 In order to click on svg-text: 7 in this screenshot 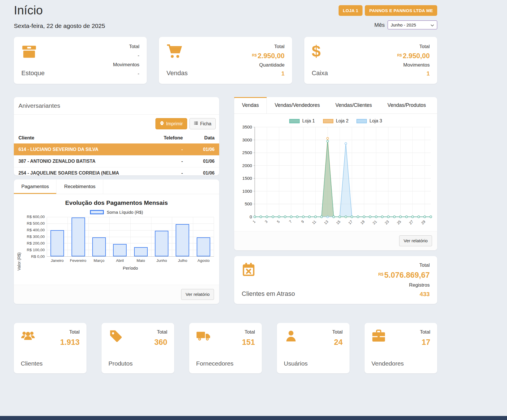, I will do `click(290, 222)`.